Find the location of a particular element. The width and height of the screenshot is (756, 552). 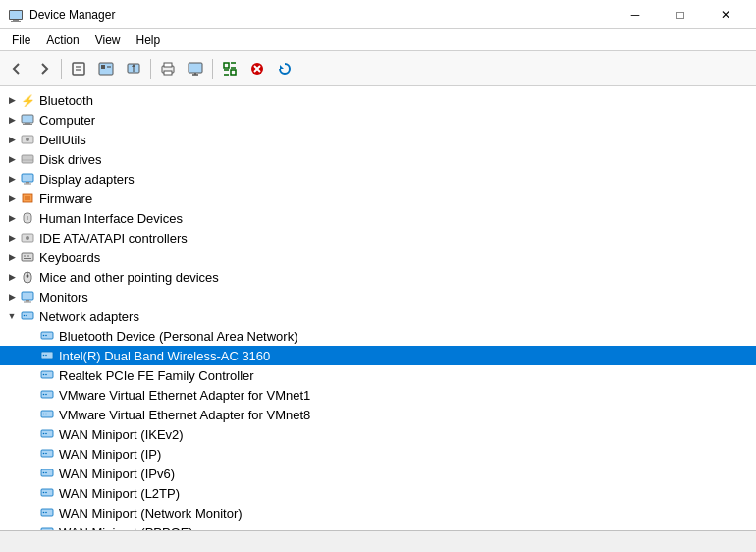

expand-btn-keyboards: ▶ is located at coordinates (12, 257).